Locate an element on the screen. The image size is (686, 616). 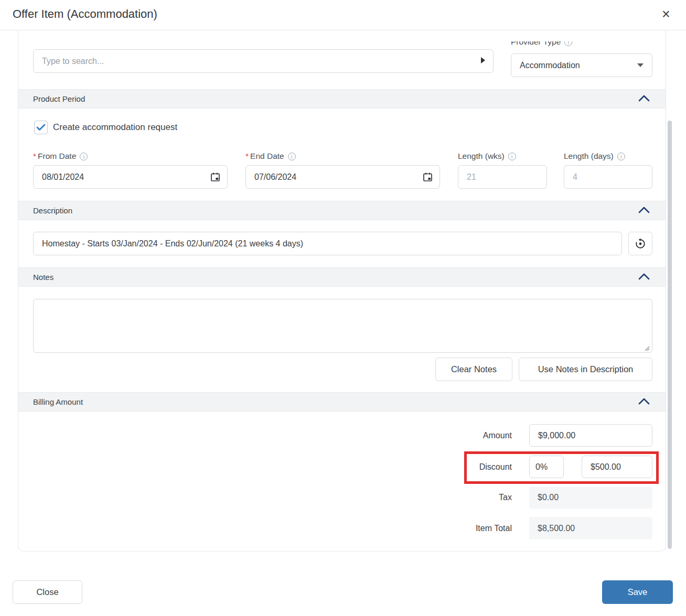
discount-label: Discount is located at coordinates (457, 467).